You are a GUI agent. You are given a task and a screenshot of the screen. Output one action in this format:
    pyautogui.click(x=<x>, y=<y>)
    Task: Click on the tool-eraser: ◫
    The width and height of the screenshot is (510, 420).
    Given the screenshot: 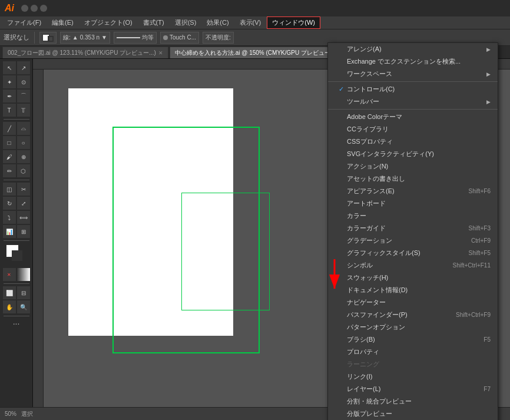 What is the action you would take?
    pyautogui.click(x=9, y=189)
    